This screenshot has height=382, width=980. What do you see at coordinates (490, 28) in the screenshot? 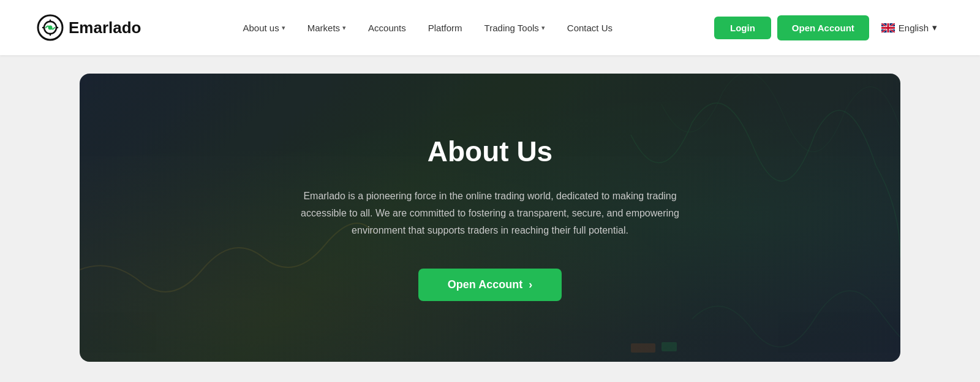
I see `navbar: Emarlado About us ▾ Markets ▾ Accounts P…` at bounding box center [490, 28].